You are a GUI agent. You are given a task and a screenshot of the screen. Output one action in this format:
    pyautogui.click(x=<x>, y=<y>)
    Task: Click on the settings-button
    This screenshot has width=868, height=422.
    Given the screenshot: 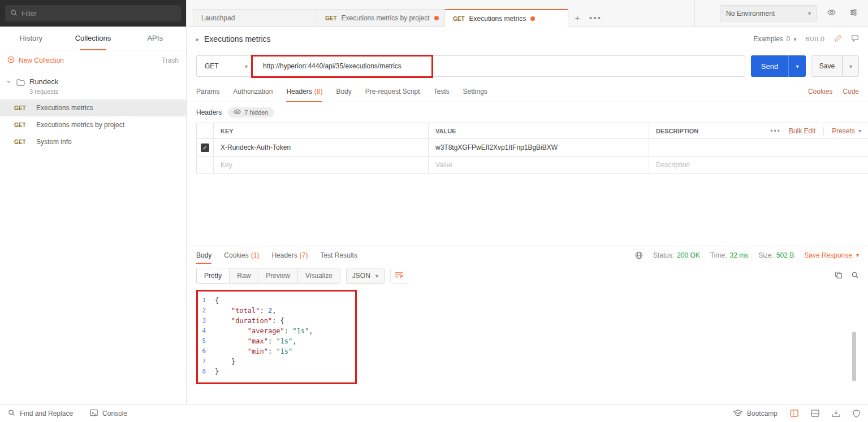 What is the action you would take?
    pyautogui.click(x=853, y=14)
    